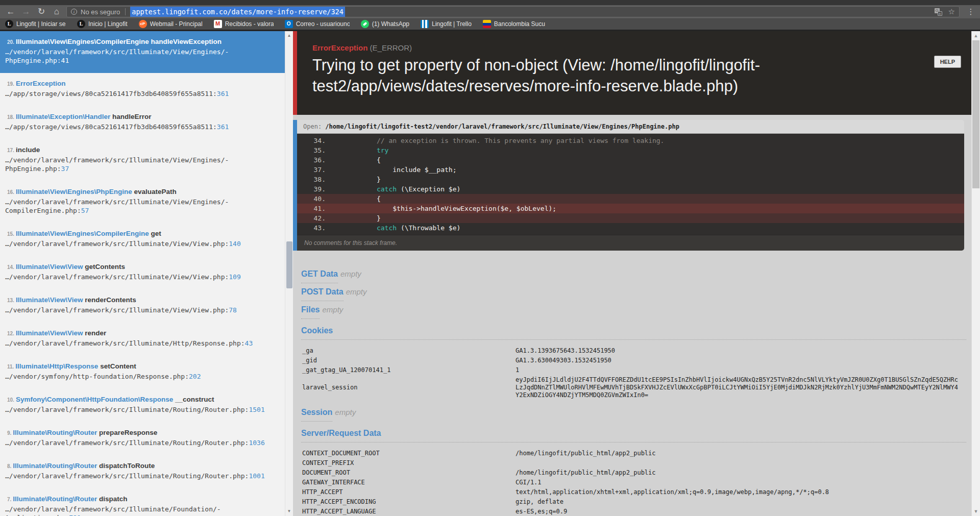  Describe the element at coordinates (142, 339) in the screenshot. I see `stack-frame: 12.Illuminate\View\View render…/vendor/l…` at that location.